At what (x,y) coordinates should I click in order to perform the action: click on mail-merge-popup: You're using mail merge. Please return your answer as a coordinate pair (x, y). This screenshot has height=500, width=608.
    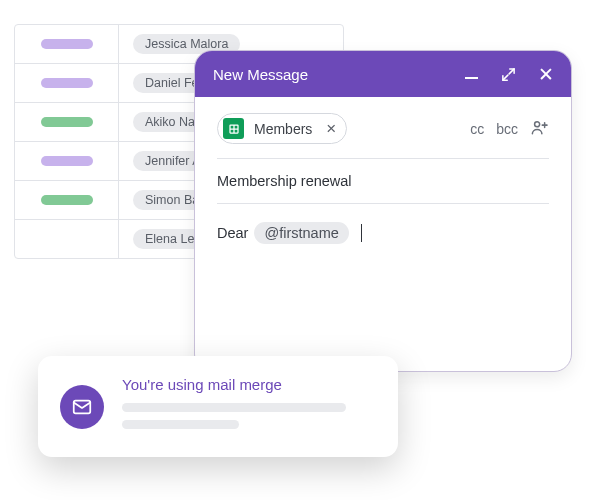
    Looking at the image, I should click on (218, 406).